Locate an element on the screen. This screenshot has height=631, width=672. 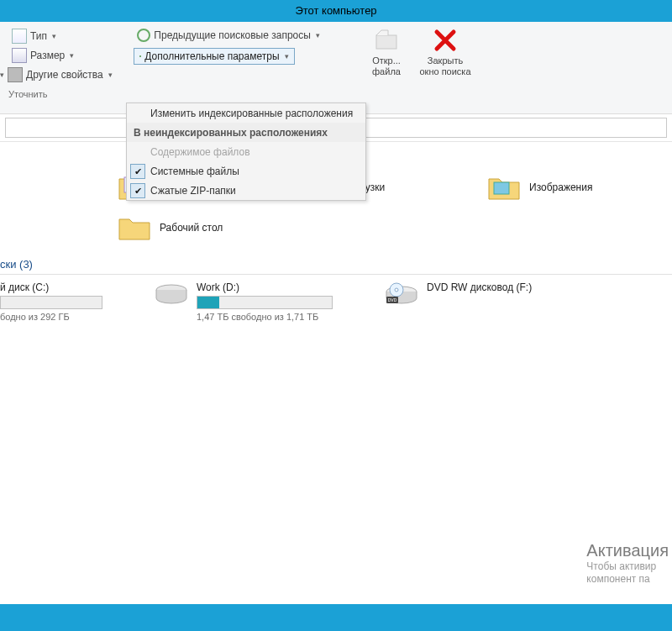
refine-group-label: Уточнить is located at coordinates (67, 94).